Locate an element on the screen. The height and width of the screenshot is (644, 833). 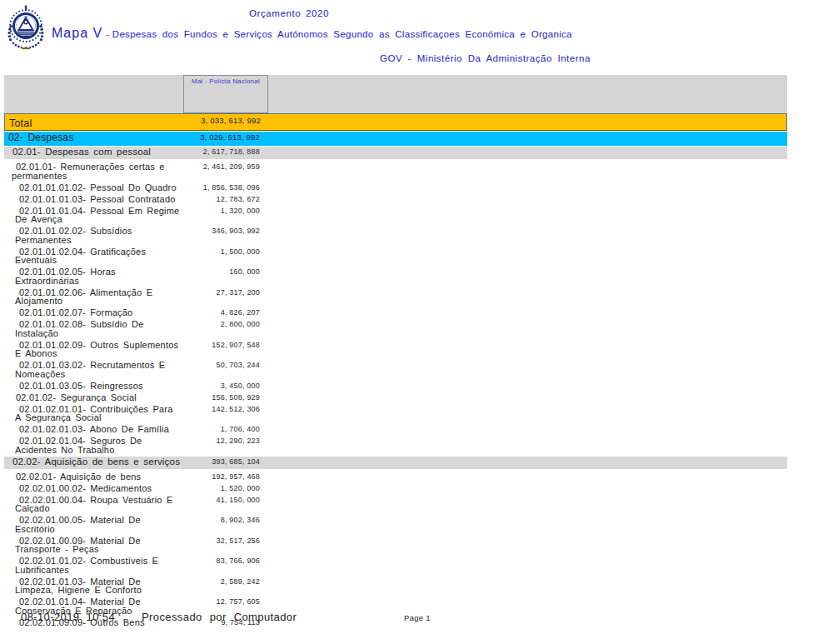
table-row: 1, 500, 00002.01.01.02.04- Gratificações… is located at coordinates (396, 257).